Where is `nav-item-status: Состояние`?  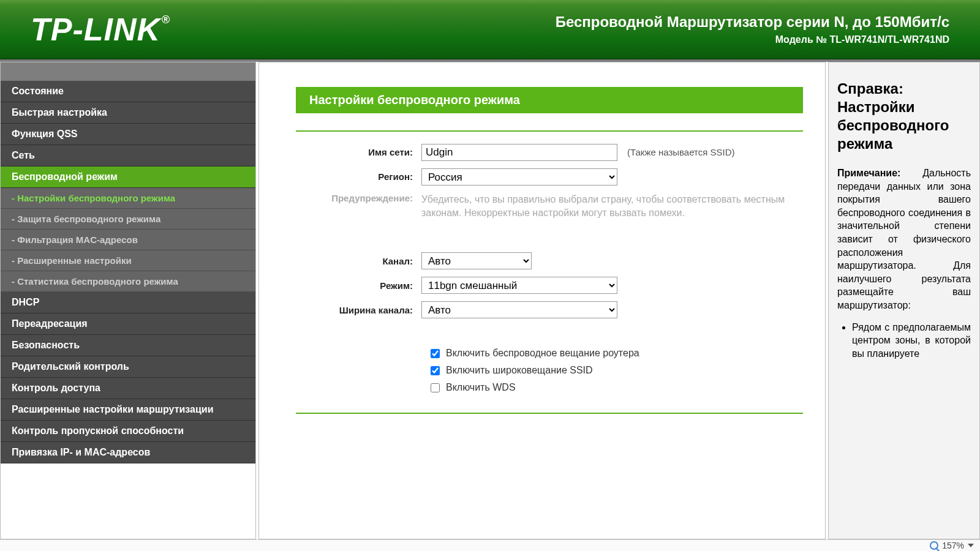 nav-item-status: Состояние is located at coordinates (128, 92).